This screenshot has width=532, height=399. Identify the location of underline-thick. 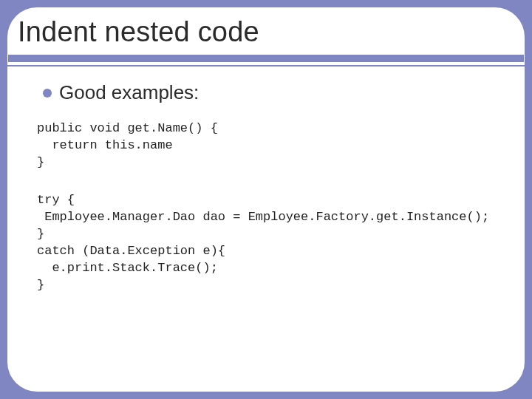
(266, 58).